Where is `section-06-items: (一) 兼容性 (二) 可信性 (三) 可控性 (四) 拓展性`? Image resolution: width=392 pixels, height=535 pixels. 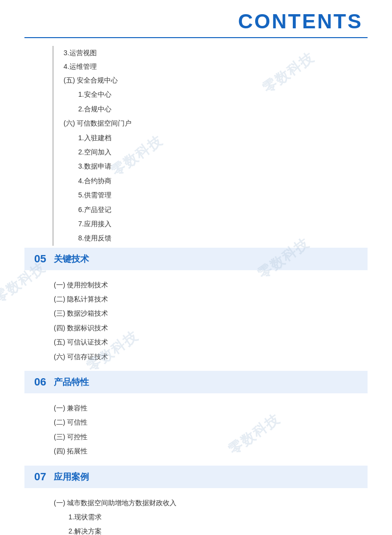 section-06-items: (一) 兼容性 (二) 可信性 (三) 可控性 (四) 拓展性 is located at coordinates (196, 431).